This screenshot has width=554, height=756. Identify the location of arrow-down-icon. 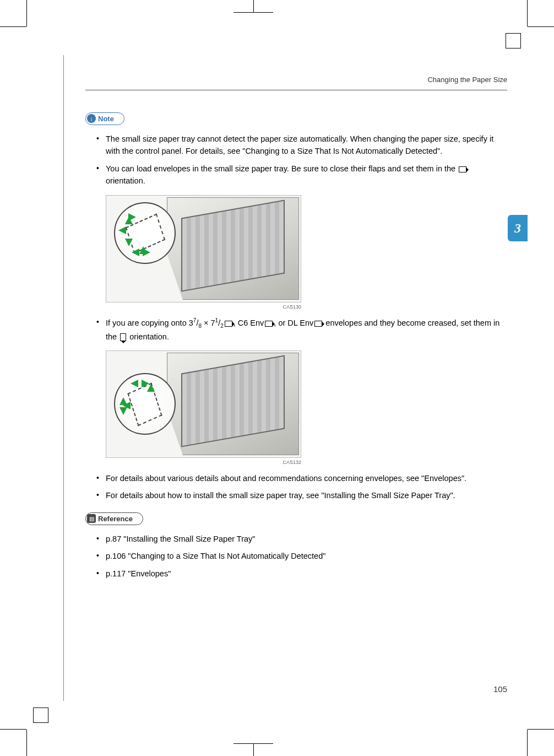
(129, 242).